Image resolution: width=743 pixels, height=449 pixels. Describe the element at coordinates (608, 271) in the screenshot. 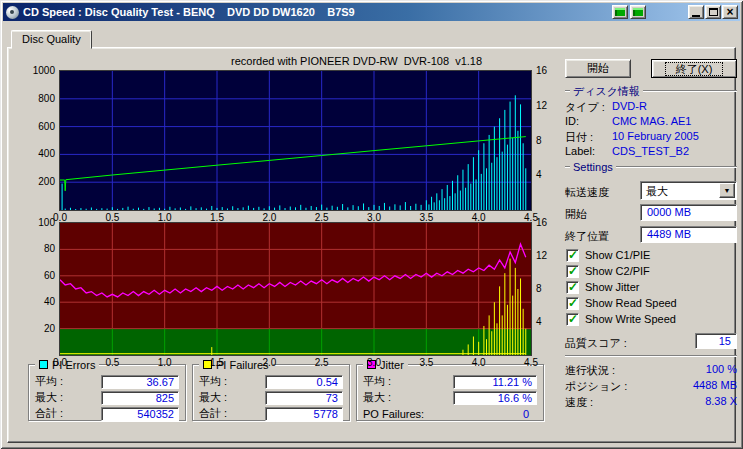

I see `checkbox-show-c2-pif: ✓Show C2/PIF` at that location.